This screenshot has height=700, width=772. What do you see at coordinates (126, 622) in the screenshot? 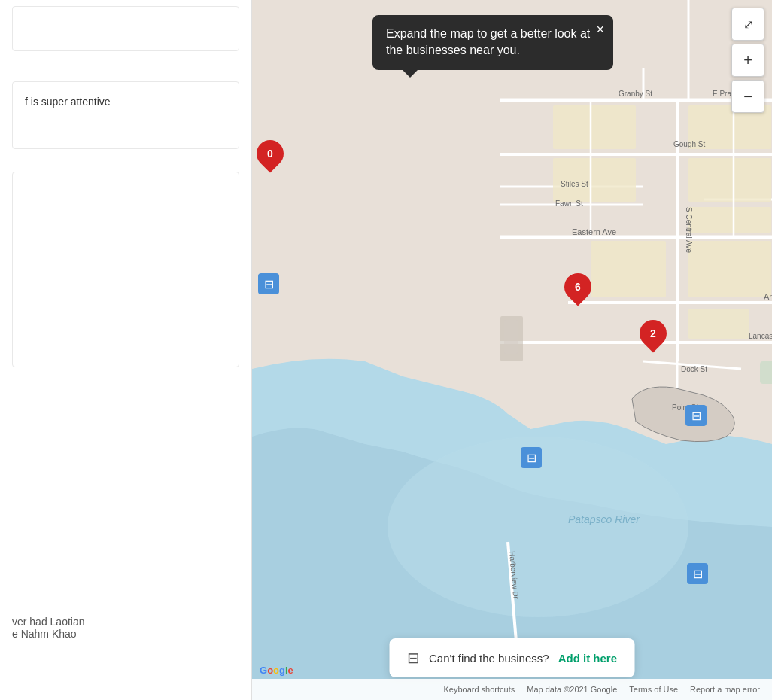
I see `review-partial-text-1: ver had Laotian` at bounding box center [126, 622].